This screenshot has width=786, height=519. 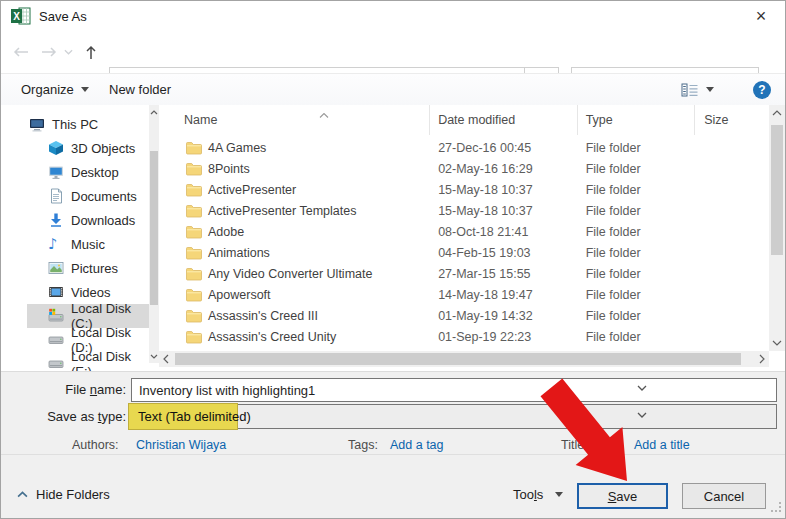 What do you see at coordinates (464, 336) in the screenshot?
I see `file-row-assassin-s-creed-unity: Assassin's Creed Unity01-Sep-19 22:23Fil…` at bounding box center [464, 336].